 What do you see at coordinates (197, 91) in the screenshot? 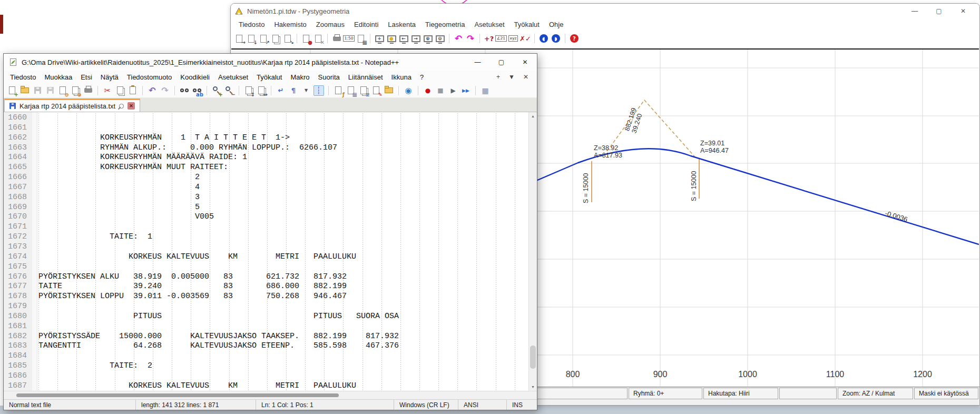
I see `replace-icon: ab` at bounding box center [197, 91].